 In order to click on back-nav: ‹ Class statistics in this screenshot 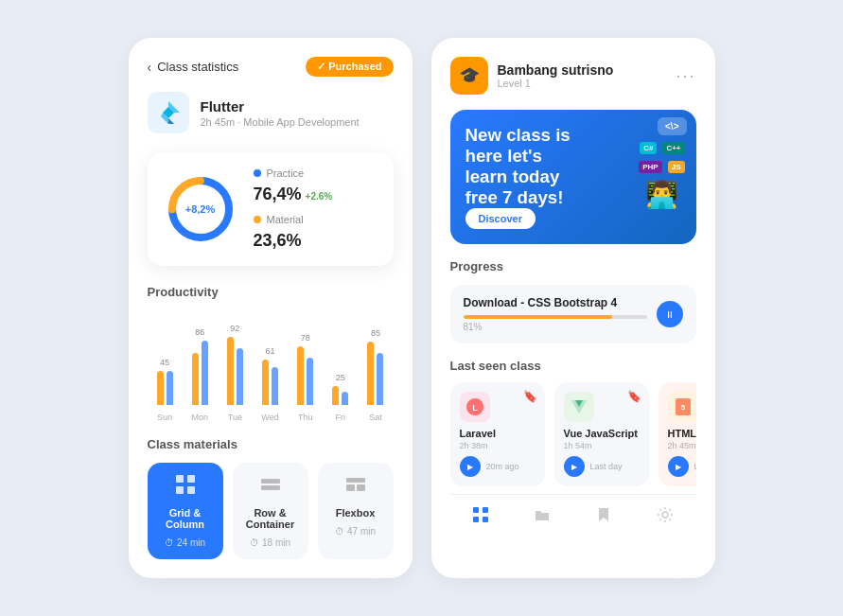, I will do `click(193, 67)`.